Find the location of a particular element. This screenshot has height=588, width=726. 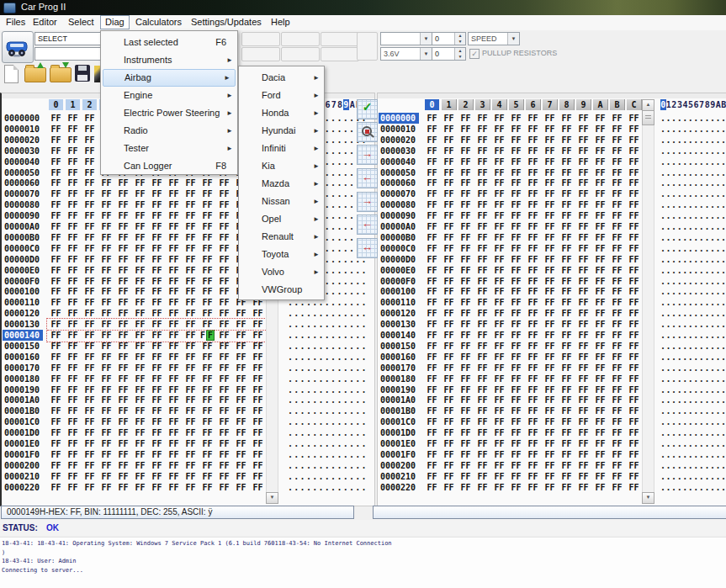

submenu-item-honda: Honda► is located at coordinates (281, 113).